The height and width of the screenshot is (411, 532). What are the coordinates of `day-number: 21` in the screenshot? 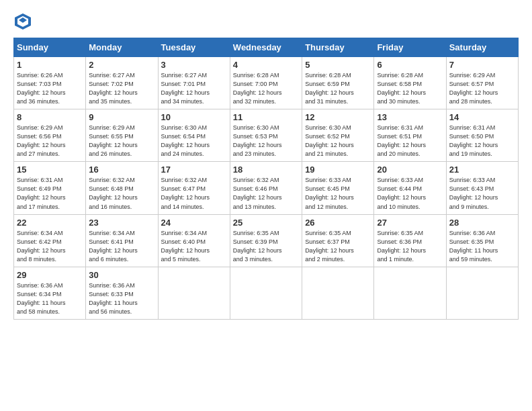 It's located at (482, 169).